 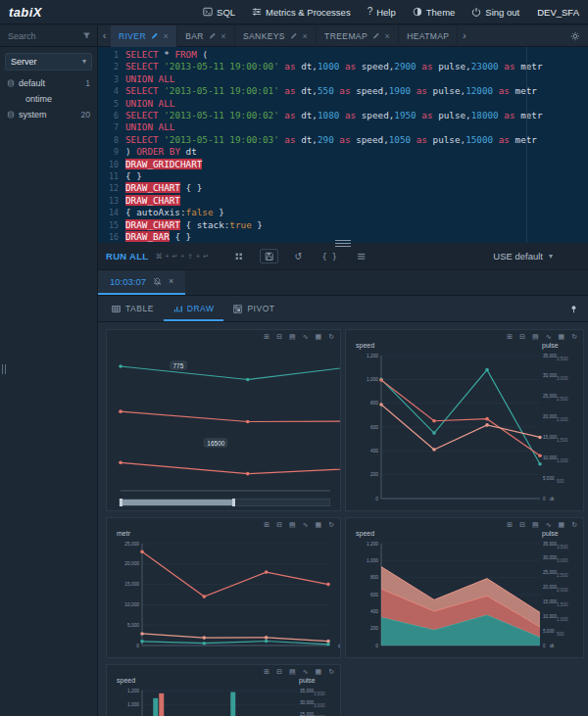 What do you see at coordinates (254, 309) in the screenshot?
I see `result-tab-pivot: PIVOT` at bounding box center [254, 309].